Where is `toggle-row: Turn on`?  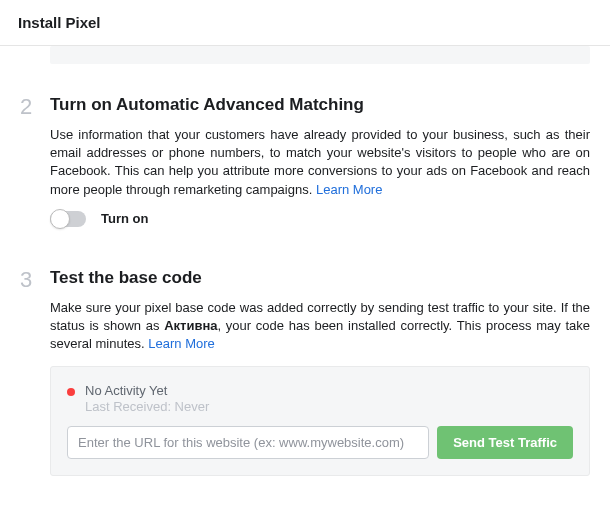 toggle-row: Turn on is located at coordinates (320, 219).